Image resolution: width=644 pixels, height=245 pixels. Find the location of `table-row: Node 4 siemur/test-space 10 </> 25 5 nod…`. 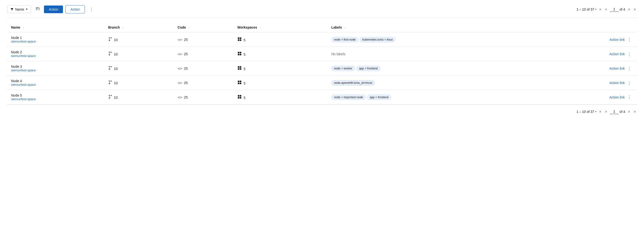

table-row: Node 4 siemur/test-space 10 </> 25 5 nod… is located at coordinates (322, 83).